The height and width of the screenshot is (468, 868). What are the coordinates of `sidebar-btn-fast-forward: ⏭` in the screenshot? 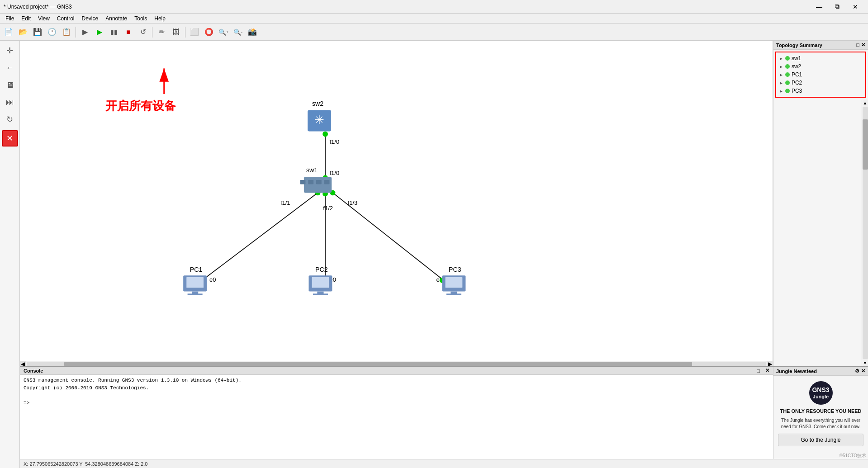 It's located at (10, 102).